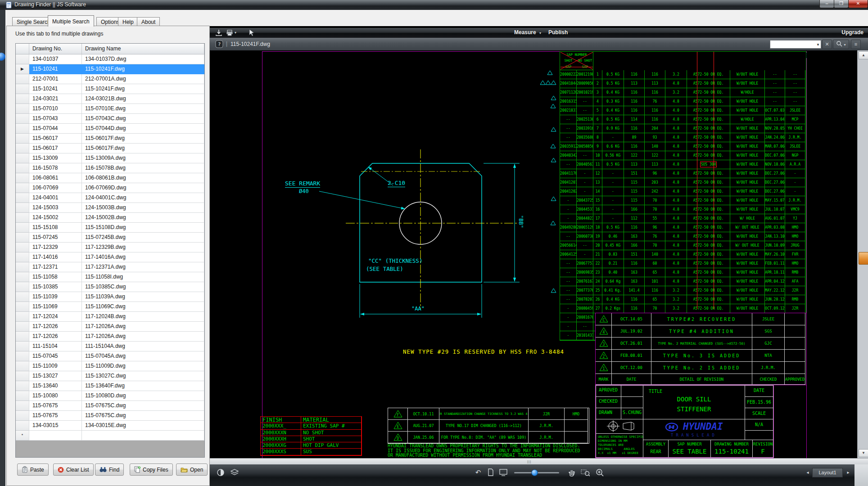  What do you see at coordinates (56, 119) in the screenshot?
I see `drawing-no-cell: 115-07043` at bounding box center [56, 119].